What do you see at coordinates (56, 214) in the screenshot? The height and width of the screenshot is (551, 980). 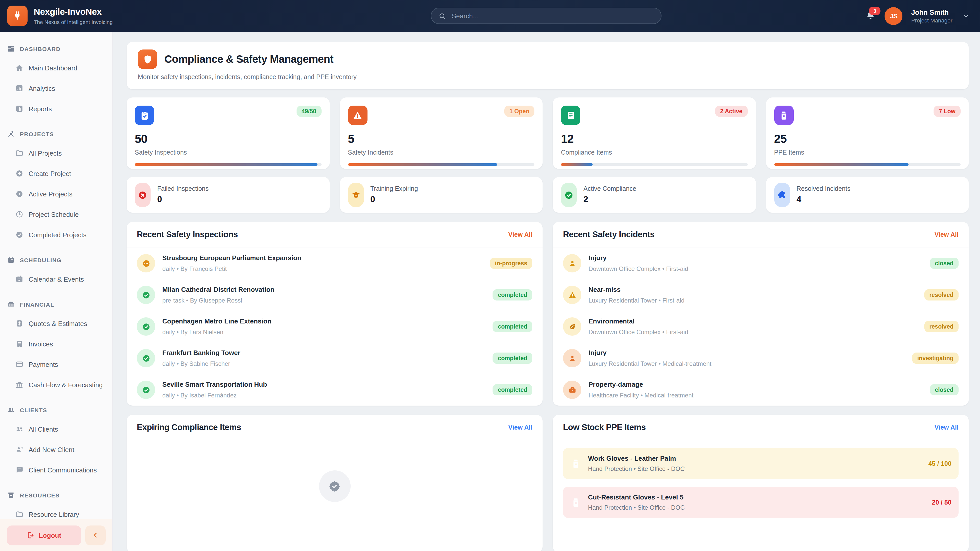 I see `sidebar-item-project-schedule: Project Schedule` at bounding box center [56, 214].